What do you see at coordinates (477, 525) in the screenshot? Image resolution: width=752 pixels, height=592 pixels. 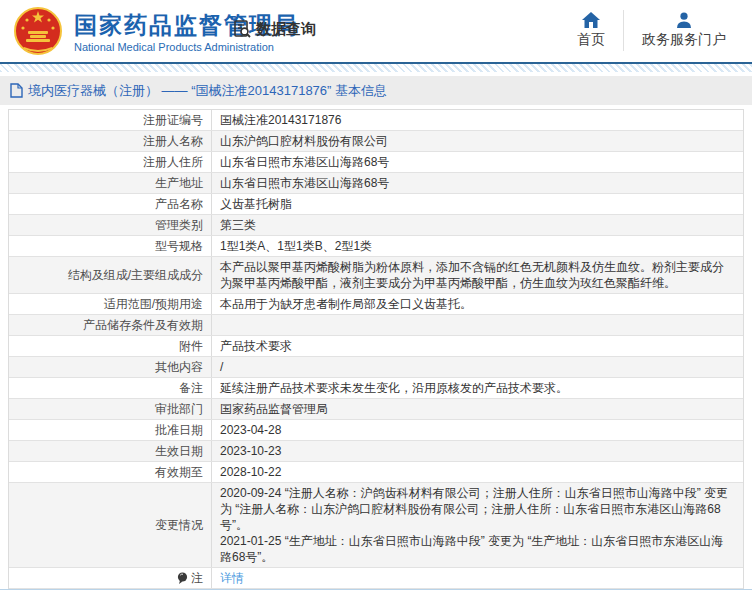 I see `row-value: 2020-09-24 “注册人名称：沪鸽齿科材料有限公司；注册人住所：山东省日照…` at bounding box center [477, 525].